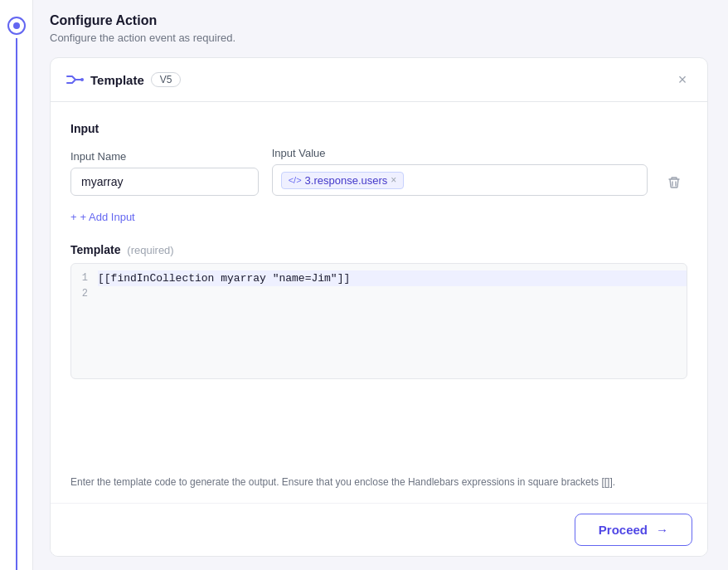 This screenshot has width=728, height=570. What do you see at coordinates (459, 171) in the screenshot?
I see `input-value-group: Input Value </> 3.response.users ×` at bounding box center [459, 171].